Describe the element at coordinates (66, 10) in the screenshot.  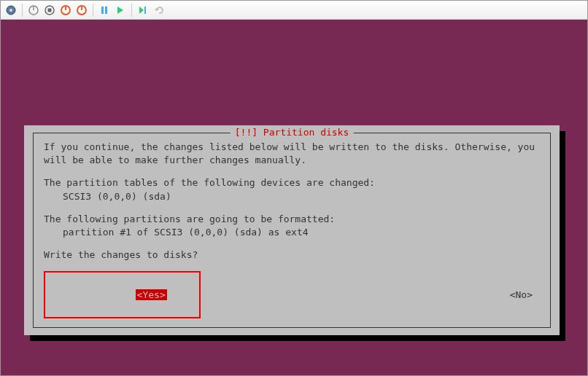
I see `power-orange-icon` at that location.